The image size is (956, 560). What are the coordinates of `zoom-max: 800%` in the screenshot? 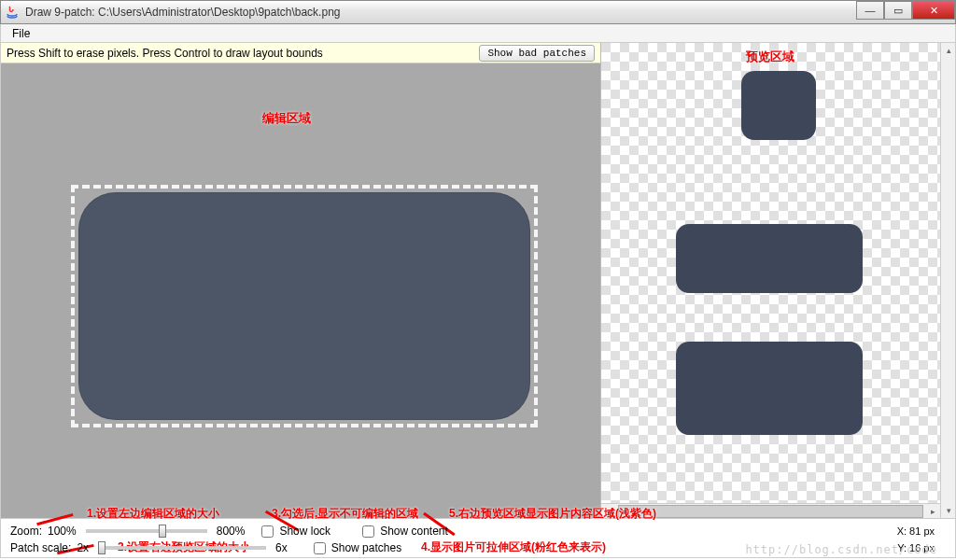 It's located at (232, 531).